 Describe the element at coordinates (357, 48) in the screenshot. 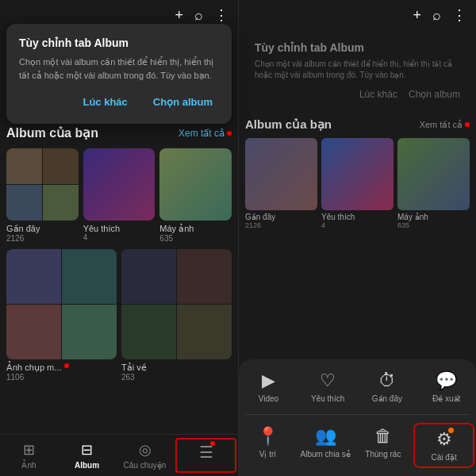

I see `right-dialog-title: Tùy chỉnh tab Album` at that location.